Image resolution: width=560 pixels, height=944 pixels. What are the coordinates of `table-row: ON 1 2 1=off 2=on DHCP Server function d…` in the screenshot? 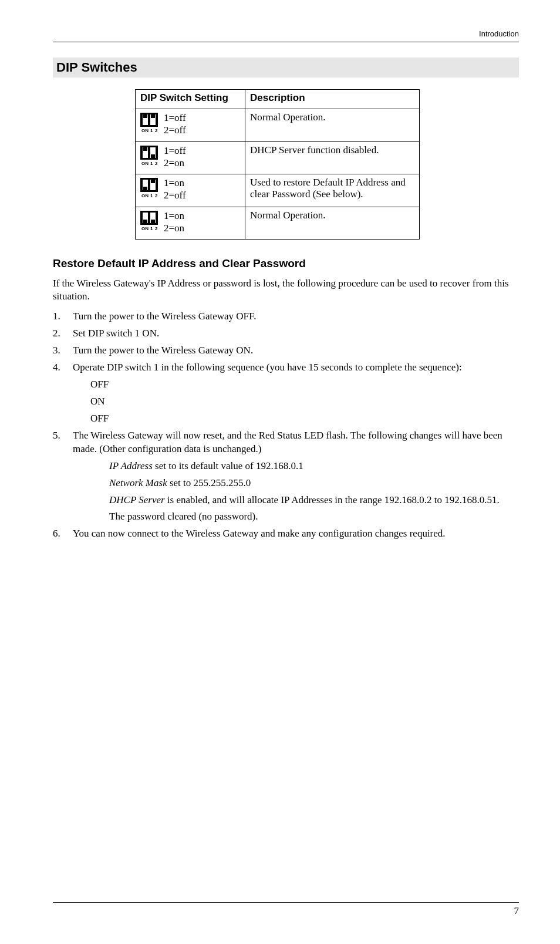 It's located at (278, 158).